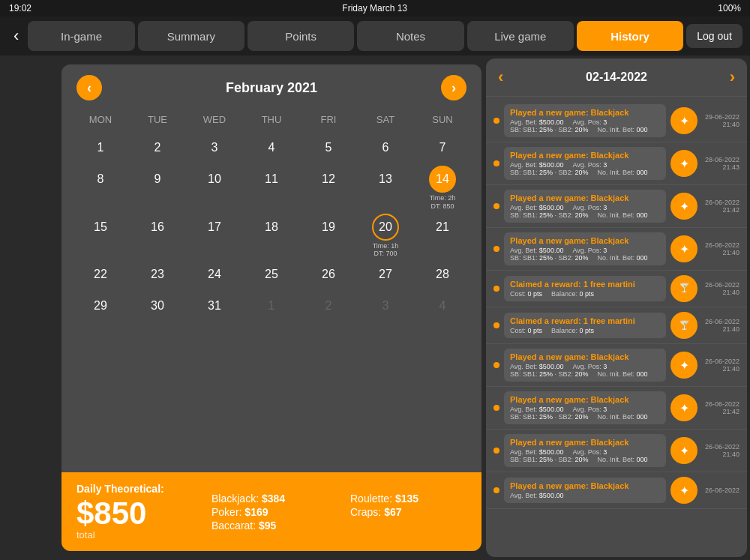 This screenshot has height=560, width=750. I want to click on dt-poker: Poker: $169, so click(270, 512).